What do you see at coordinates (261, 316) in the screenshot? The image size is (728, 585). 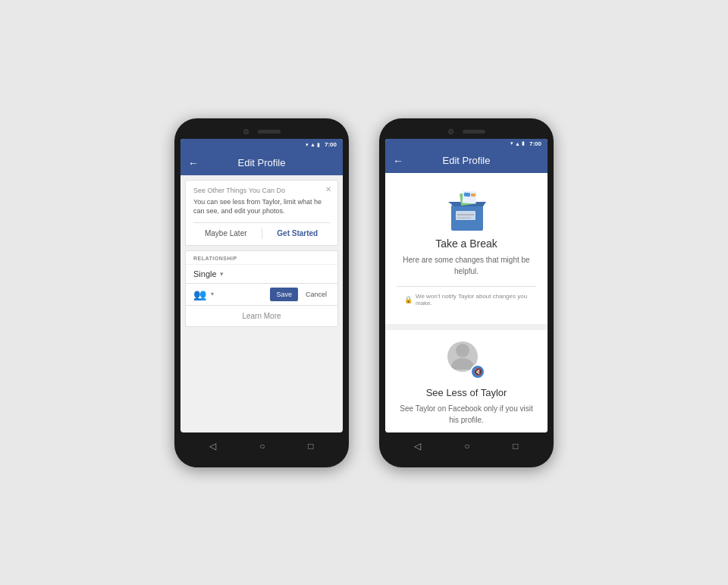 I see `learn-more-text: Learn More` at bounding box center [261, 316].